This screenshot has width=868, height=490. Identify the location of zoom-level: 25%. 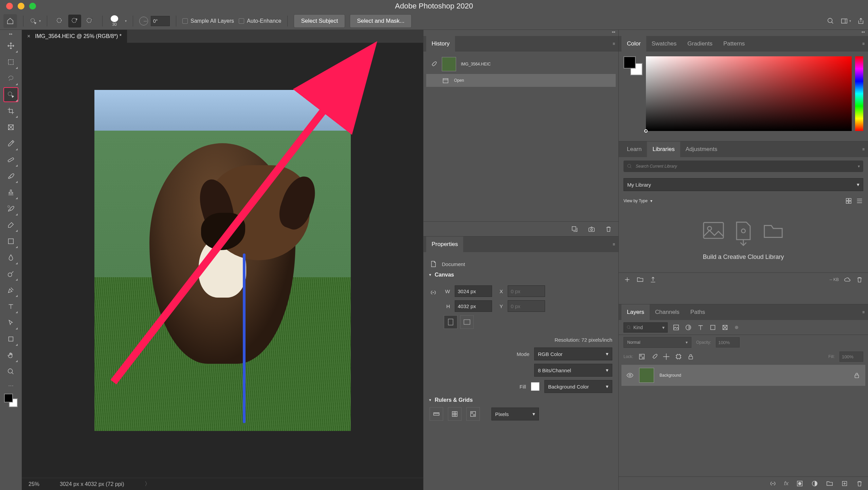
(34, 484).